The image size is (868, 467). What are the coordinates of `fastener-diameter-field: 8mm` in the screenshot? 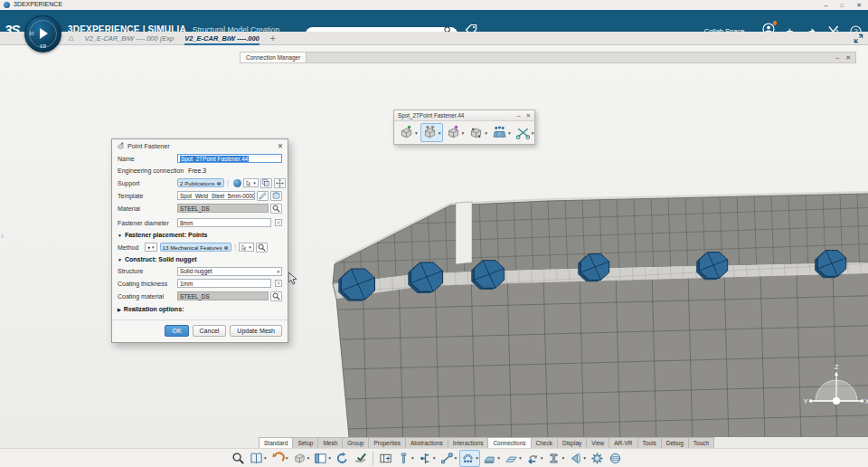 It's located at (224, 223).